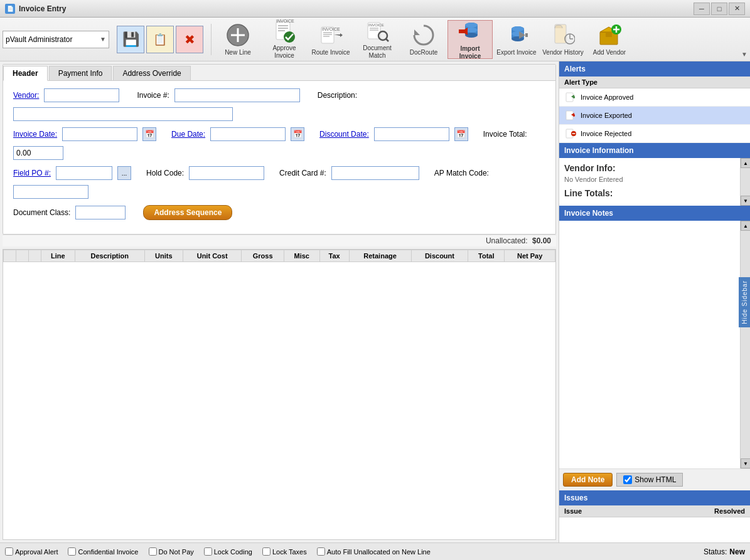 This screenshot has width=750, height=560. Describe the element at coordinates (344, 134) in the screenshot. I see `discount-date-label: Discount Date:` at that location.